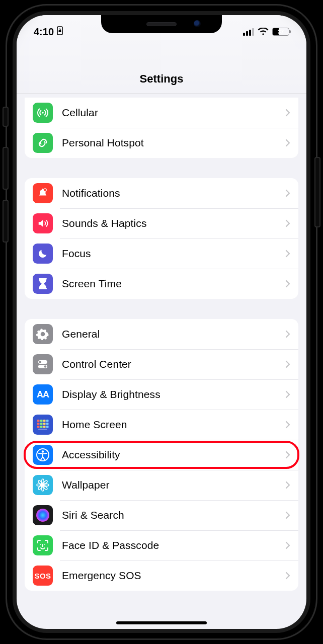  What do you see at coordinates (43, 284) in the screenshot?
I see `hourglass-icon` at bounding box center [43, 284].